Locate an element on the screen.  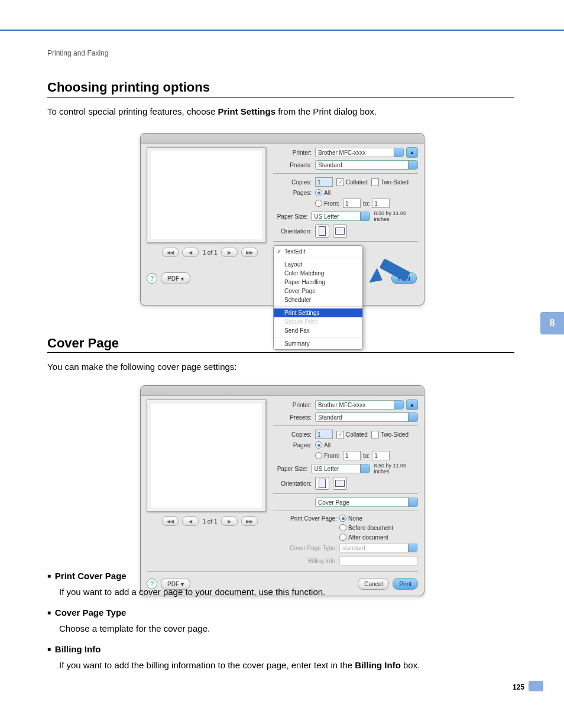
help-button: ? is located at coordinates (152, 278).